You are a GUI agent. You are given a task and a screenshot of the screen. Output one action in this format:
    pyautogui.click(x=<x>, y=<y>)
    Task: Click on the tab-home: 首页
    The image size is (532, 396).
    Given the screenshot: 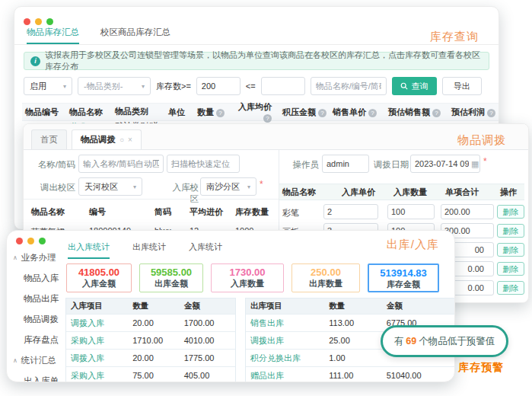 What is the action you would take?
    pyautogui.click(x=49, y=139)
    